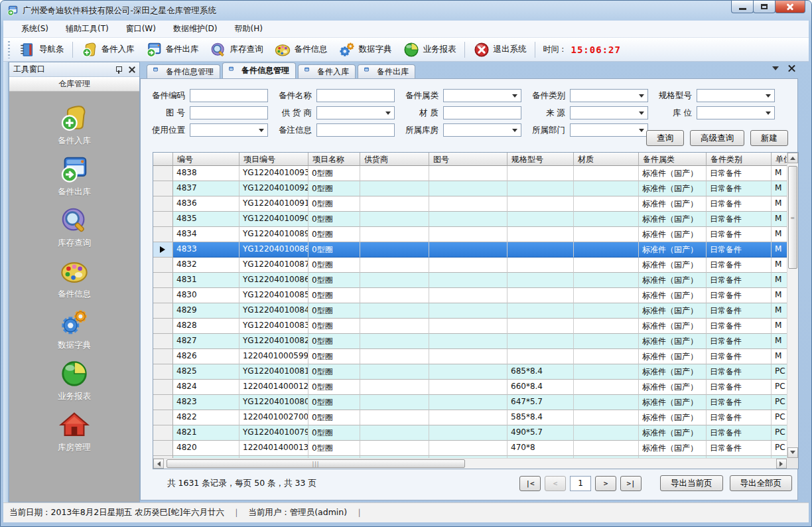 This screenshot has height=527, width=812. I want to click on export-all-pages-button: 导出全部页, so click(762, 483).